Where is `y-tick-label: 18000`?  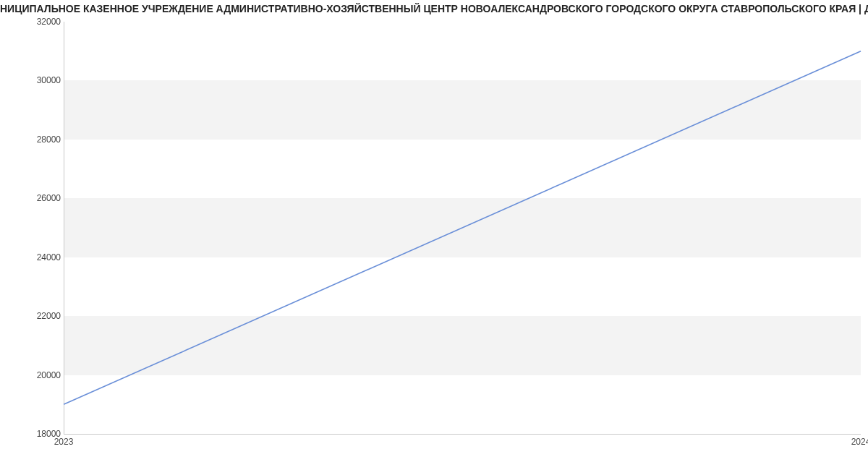
y-tick-label: 18000 is located at coordinates (35, 434).